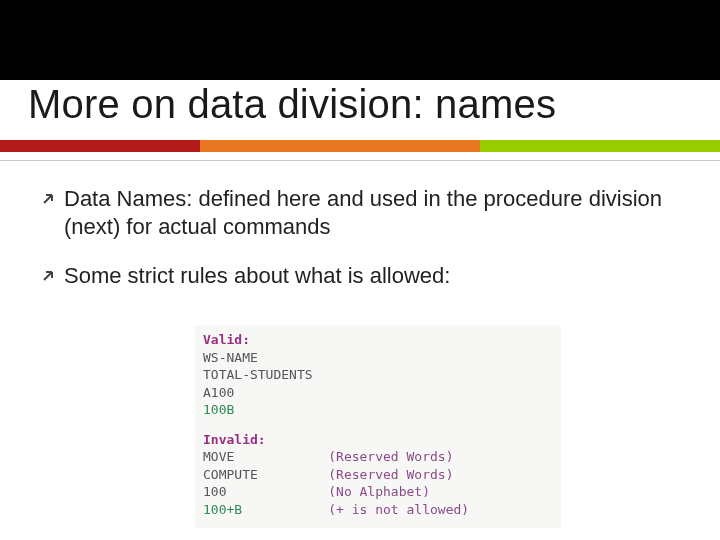 The image size is (720, 540). Describe the element at coordinates (379, 492) in the screenshot. I see `code-note: (No Alphabet)` at that location.